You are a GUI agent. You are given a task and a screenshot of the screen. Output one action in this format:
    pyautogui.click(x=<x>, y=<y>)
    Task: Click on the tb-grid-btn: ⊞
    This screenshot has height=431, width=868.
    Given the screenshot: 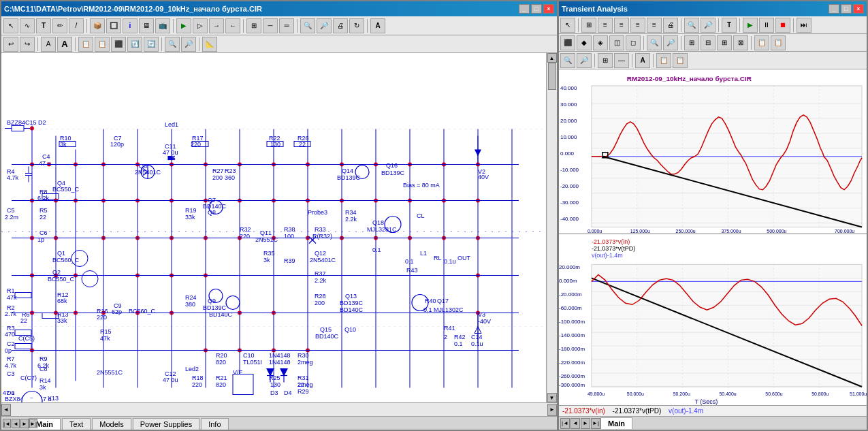 What is the action you would take?
    pyautogui.click(x=254, y=26)
    